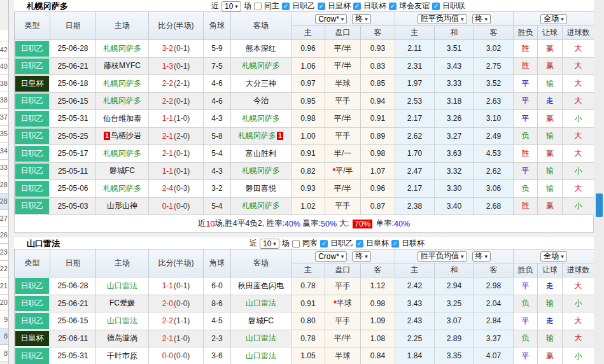  What do you see at coordinates (308, 172) in the screenshot?
I see `odds-home: 0.82` at bounding box center [308, 172].